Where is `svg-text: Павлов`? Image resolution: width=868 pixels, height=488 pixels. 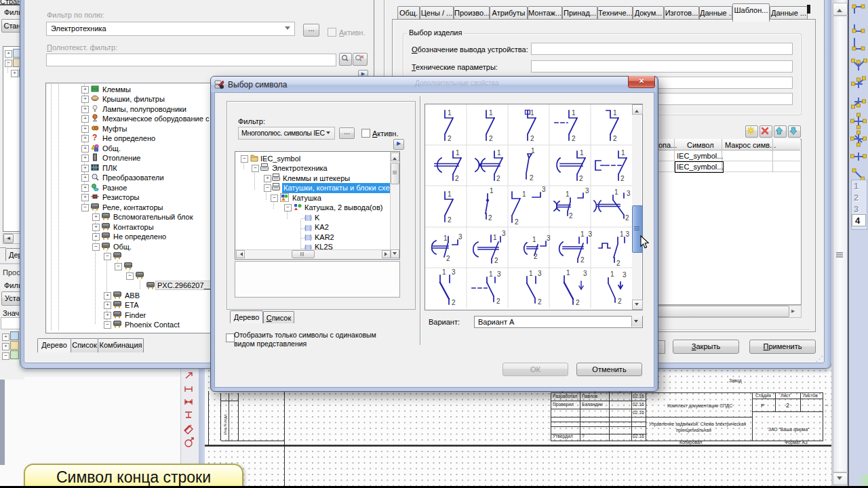
svg-text: Павлов is located at coordinates (590, 396).